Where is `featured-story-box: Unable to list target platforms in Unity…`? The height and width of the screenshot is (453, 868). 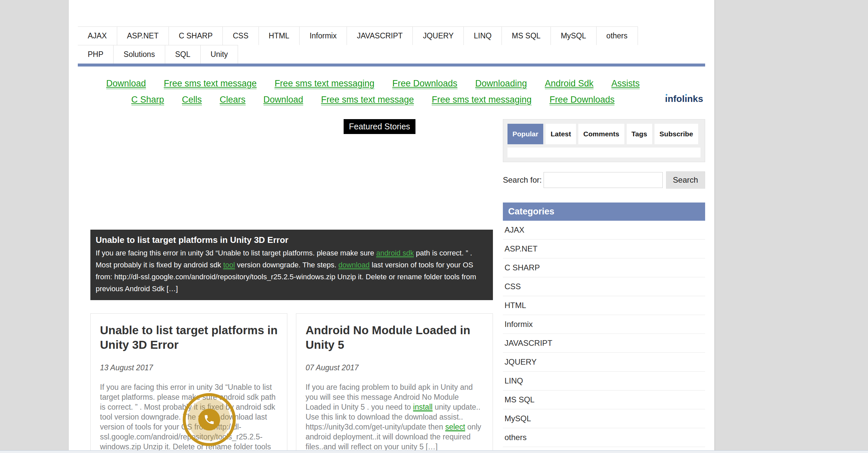
featured-story-box: Unable to list target platforms in Unity… is located at coordinates (292, 265).